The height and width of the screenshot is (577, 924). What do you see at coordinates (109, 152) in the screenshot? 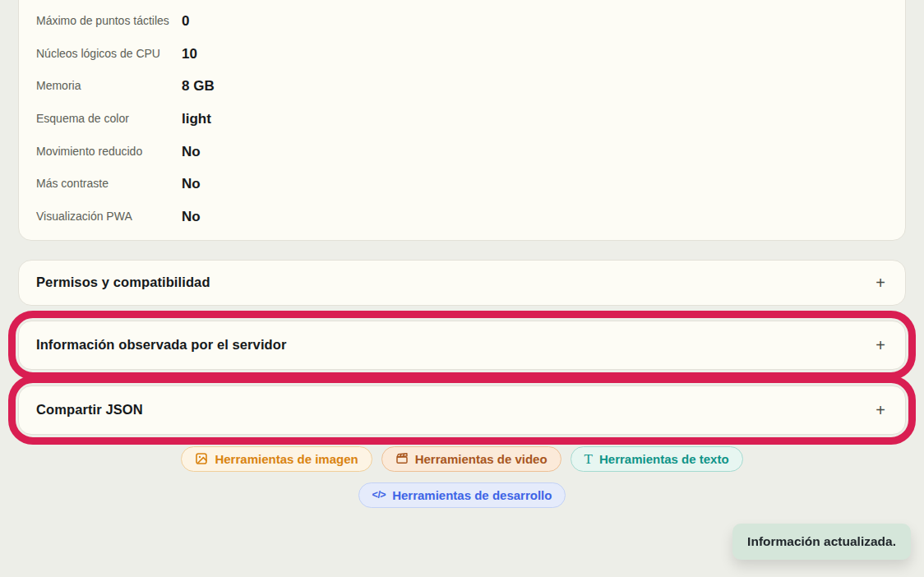
I see `info-label: Movimiento reducido` at bounding box center [109, 152].